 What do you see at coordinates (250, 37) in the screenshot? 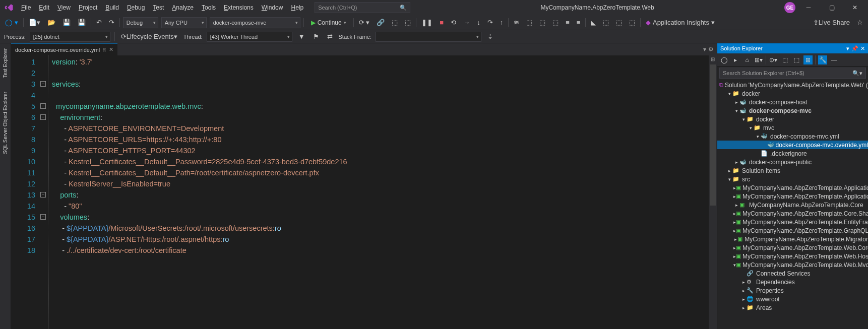
I see `thread-dropdown: [43] Worker Thread` at bounding box center [250, 37].